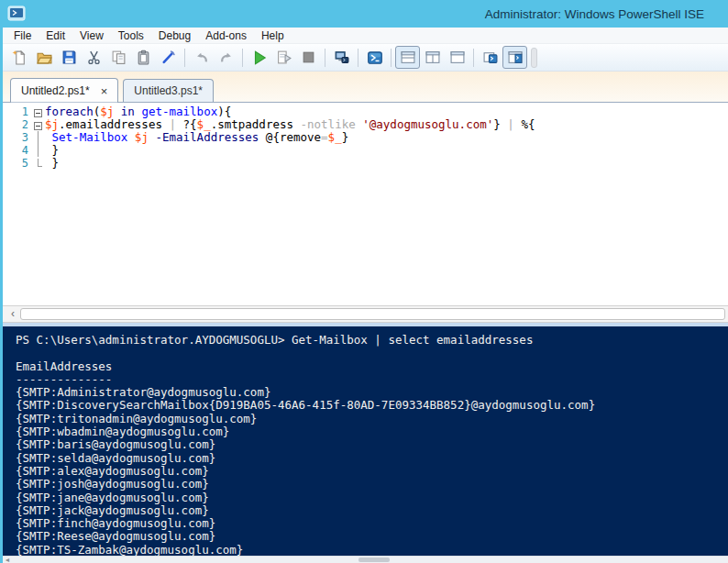 Image resolution: width=728 pixels, height=563 pixels. Describe the element at coordinates (364, 14) in the screenshot. I see `titlebar: Administrator: Windows PowerShell ISE` at that location.